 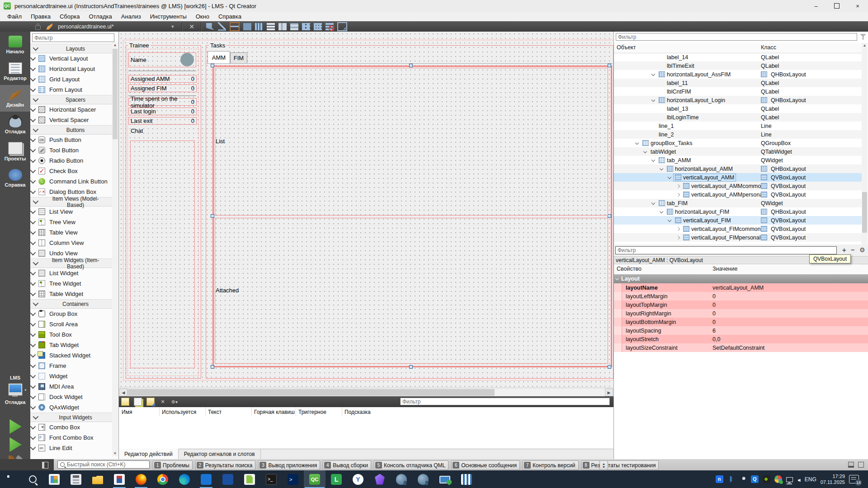 What do you see at coordinates (336, 479) in the screenshot?
I see `lms-app` at bounding box center [336, 479].